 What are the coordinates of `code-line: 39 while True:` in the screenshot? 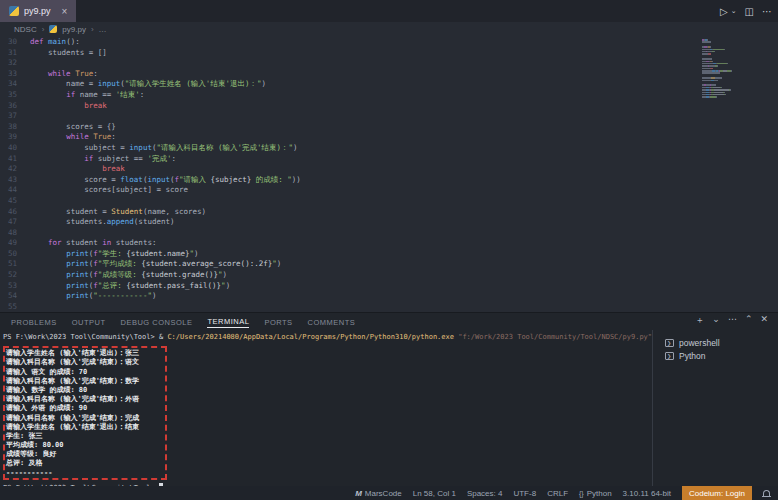 It's located at (389, 138).